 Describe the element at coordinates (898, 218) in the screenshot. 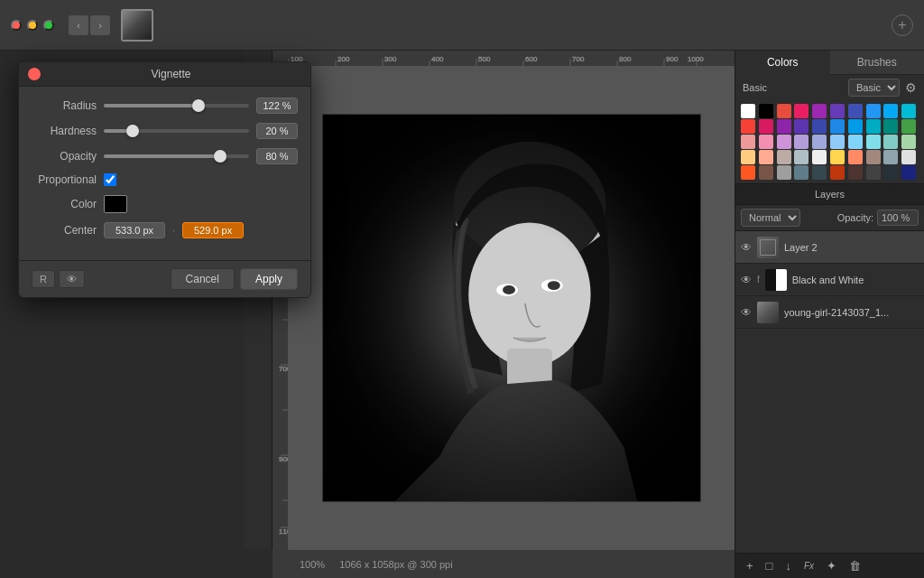

I see `opacity-input` at that location.